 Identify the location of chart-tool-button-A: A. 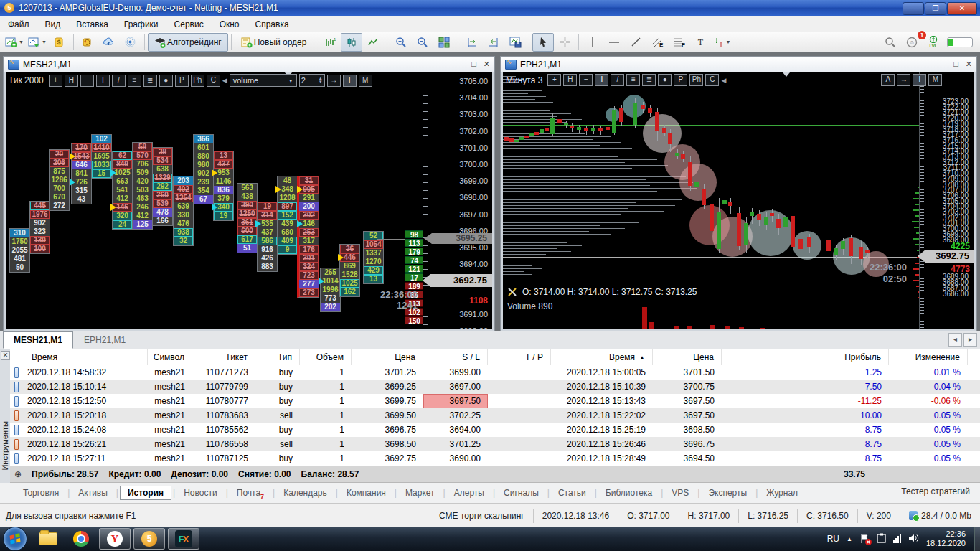
(888, 80).